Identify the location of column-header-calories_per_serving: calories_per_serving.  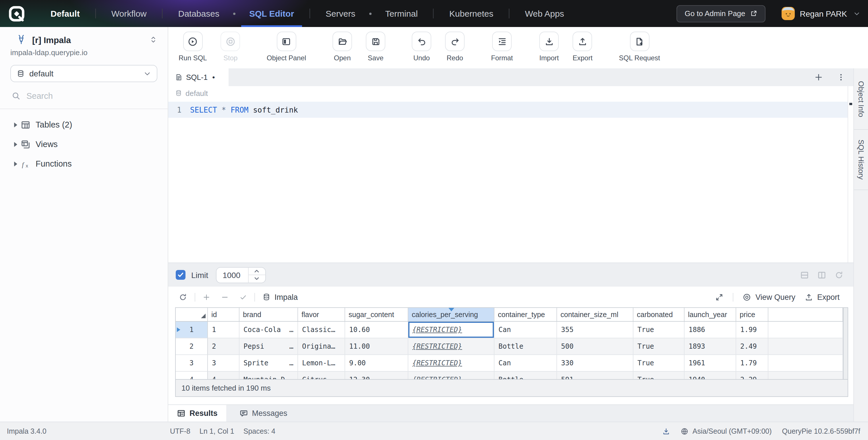
(452, 314).